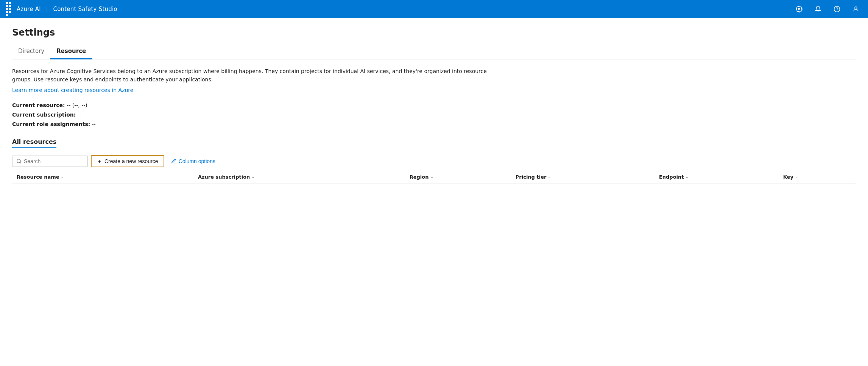 The height and width of the screenshot is (366, 868). I want to click on col-resource-name: Resource name ⌄, so click(103, 177).